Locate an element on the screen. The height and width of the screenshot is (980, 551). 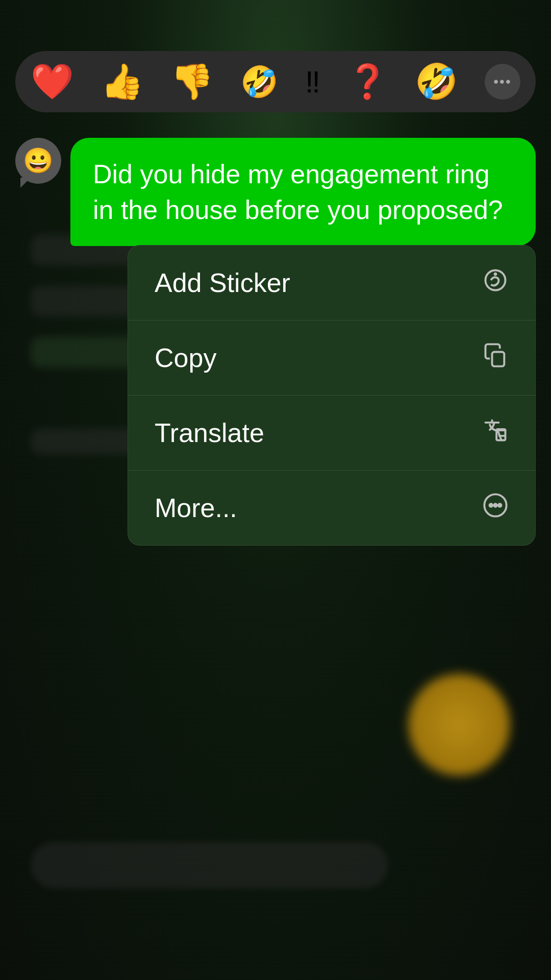
blurred-input-bar is located at coordinates (209, 865).